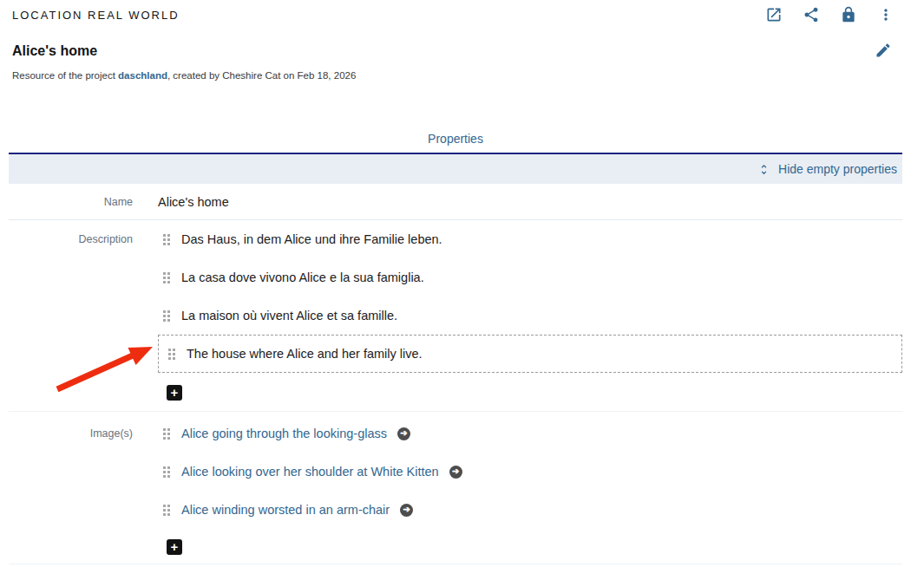 The width and height of the screenshot is (924, 567). Describe the element at coordinates (311, 472) in the screenshot. I see `image-link: Alice looking over her shoulder at White…` at that location.